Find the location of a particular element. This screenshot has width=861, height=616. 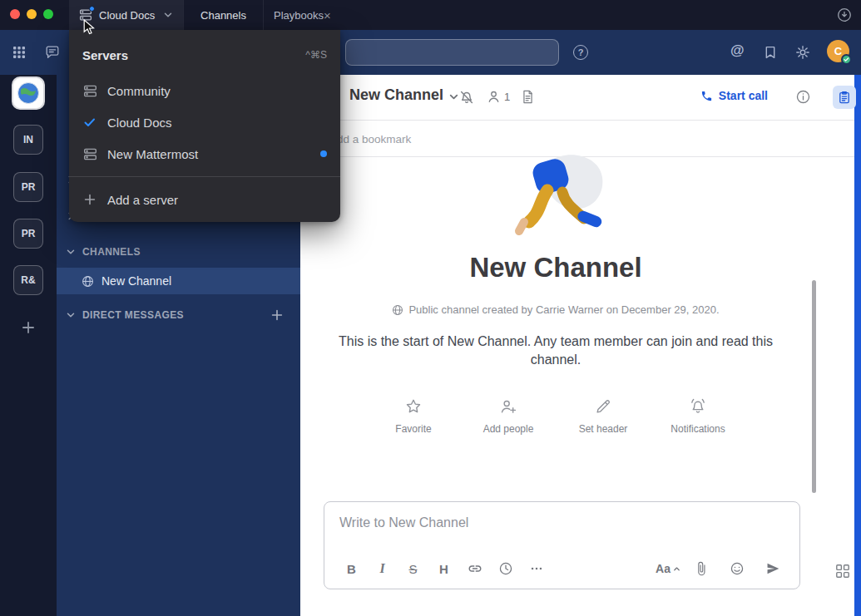

category-dm-label: DIRECT MESSAGES is located at coordinates (133, 315).